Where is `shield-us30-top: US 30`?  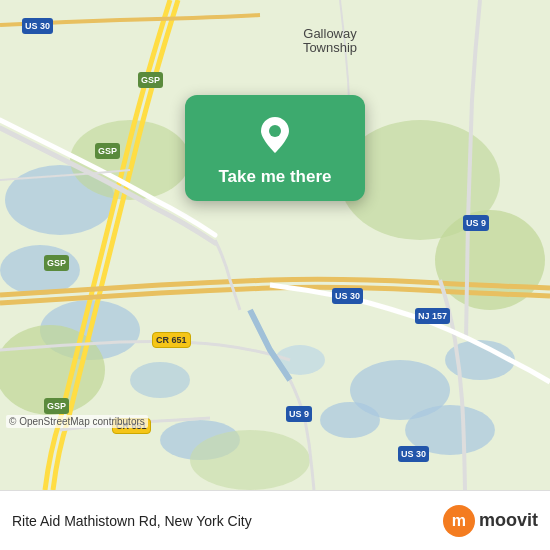
shield-us30-top: US 30 is located at coordinates (38, 26).